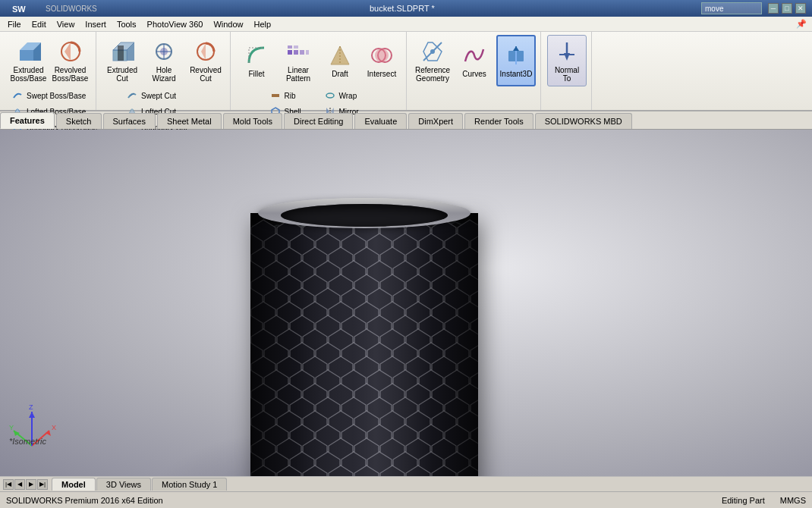 Image resolution: width=812 pixels, height=508 pixels. What do you see at coordinates (292, 96) in the screenshot?
I see `rib-button: Rib` at bounding box center [292, 96].